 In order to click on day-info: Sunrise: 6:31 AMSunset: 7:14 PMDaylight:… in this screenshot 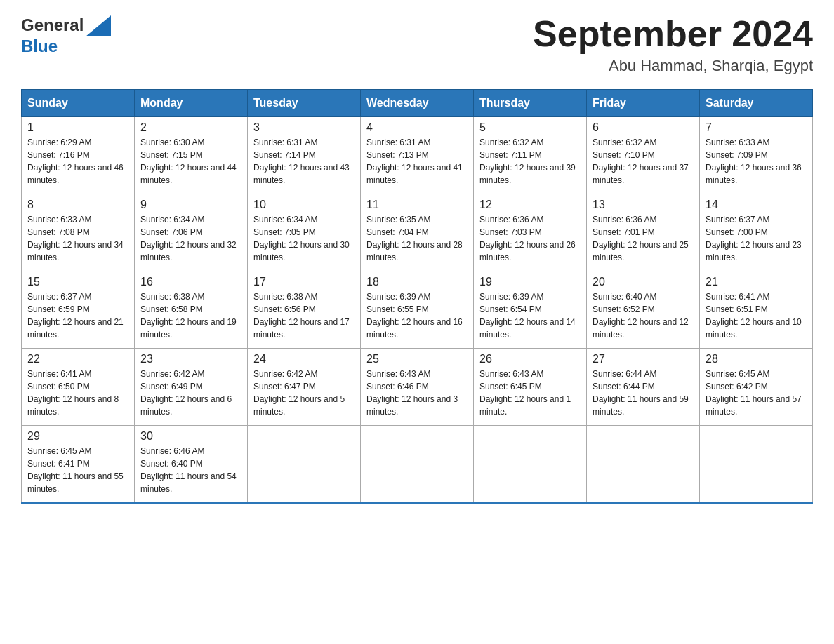, I will do `click(304, 161)`.